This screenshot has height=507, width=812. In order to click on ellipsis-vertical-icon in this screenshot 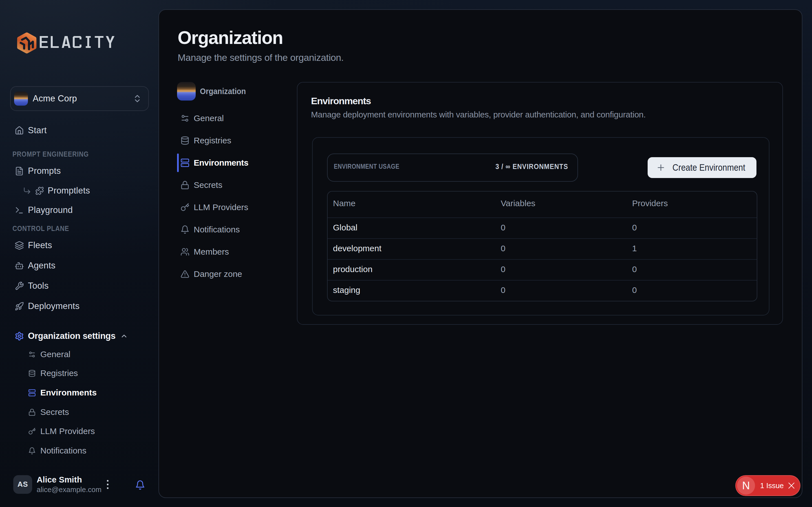, I will do `click(108, 484)`.